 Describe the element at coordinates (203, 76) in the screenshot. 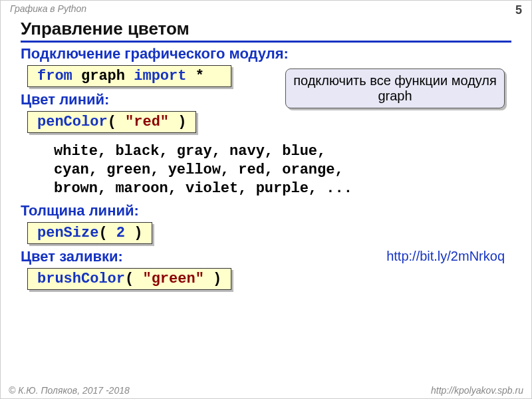

I see `token-star: *` at that location.